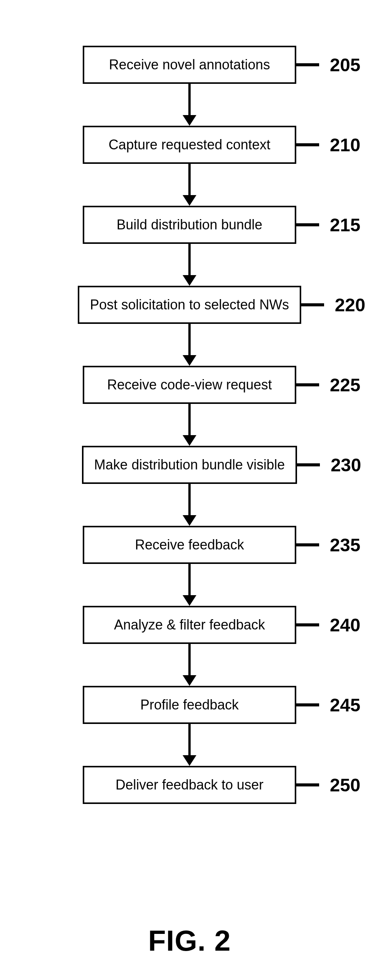  What do you see at coordinates (351, 145) in the screenshot?
I see `ref-label: 210` at bounding box center [351, 145].